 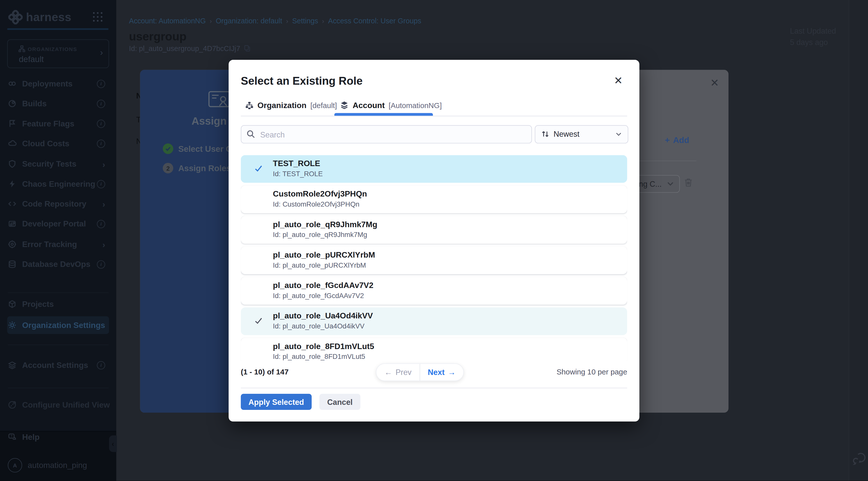 What do you see at coordinates (393, 134) in the screenshot?
I see `search-input` at bounding box center [393, 134].